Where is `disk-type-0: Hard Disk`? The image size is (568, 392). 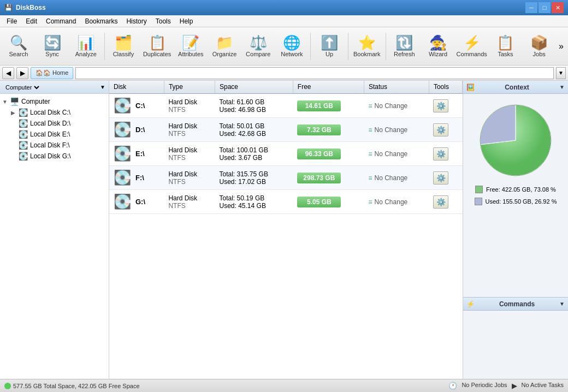 disk-type-0: Hard Disk is located at coordinates (189, 102).